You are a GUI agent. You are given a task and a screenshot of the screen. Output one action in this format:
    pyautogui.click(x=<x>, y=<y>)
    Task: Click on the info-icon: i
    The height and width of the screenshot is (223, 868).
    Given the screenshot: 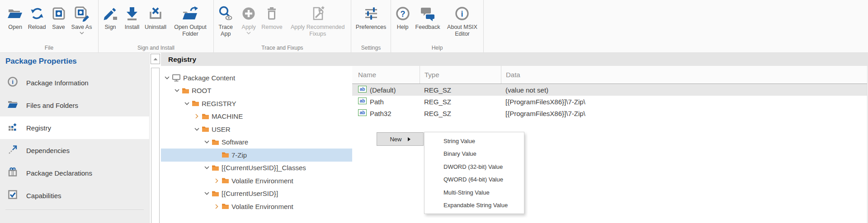 What is the action you would take?
    pyautogui.click(x=13, y=83)
    